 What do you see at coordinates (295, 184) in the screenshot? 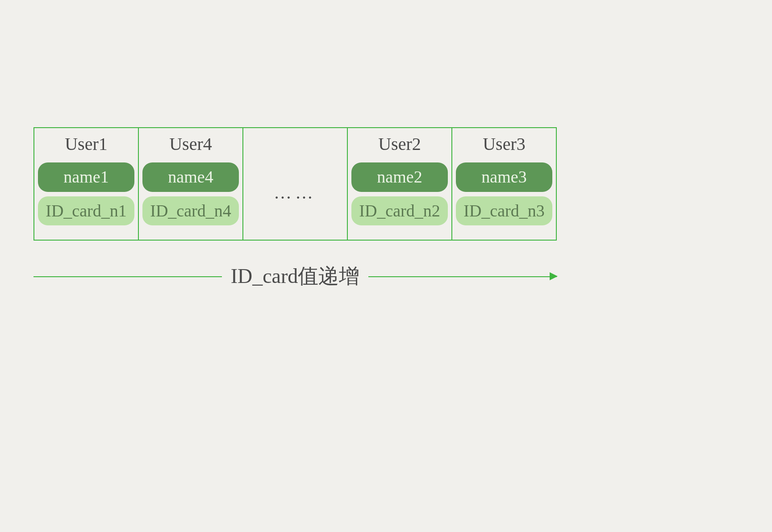
I see `cells-row: User1 name1 ID_card_n1 User4 name4 ID_ca…` at bounding box center [295, 184].